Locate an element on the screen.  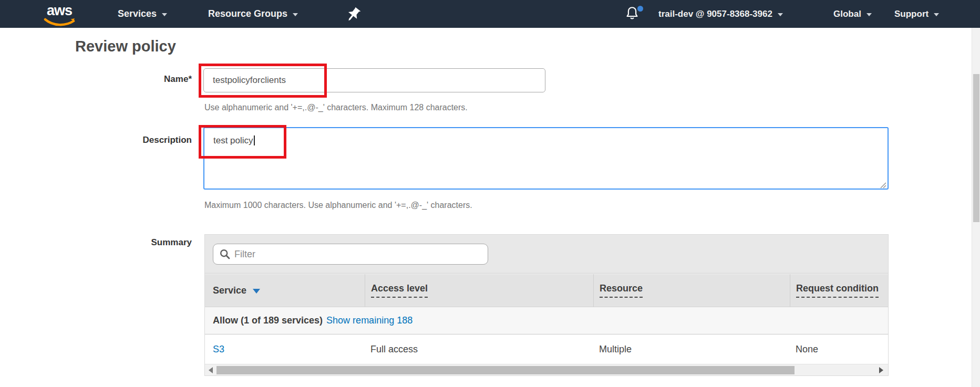
show-remaining-link: Show remaining 188 is located at coordinates (369, 320).